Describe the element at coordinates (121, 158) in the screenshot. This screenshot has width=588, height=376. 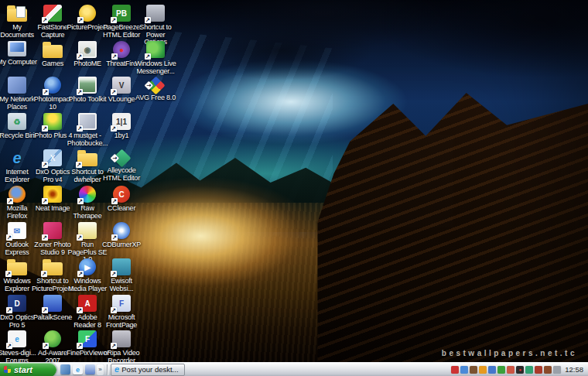
I see `alleycode-html-editor-icon: ↗` at that location.